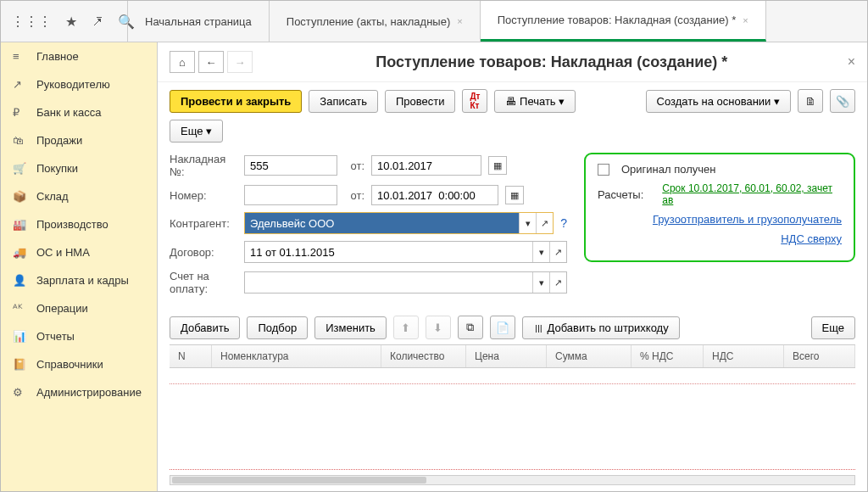 The height and width of the screenshot is (492, 868). Describe the element at coordinates (714, 102) in the screenshot. I see `create-based-label: Создать на основании` at that location.